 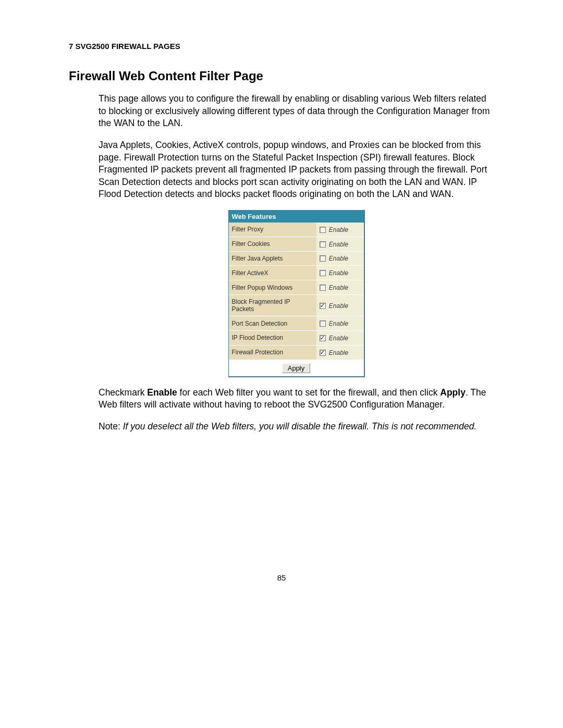 What do you see at coordinates (273, 338) in the screenshot?
I see `row-label: IP Flood Detection` at bounding box center [273, 338].